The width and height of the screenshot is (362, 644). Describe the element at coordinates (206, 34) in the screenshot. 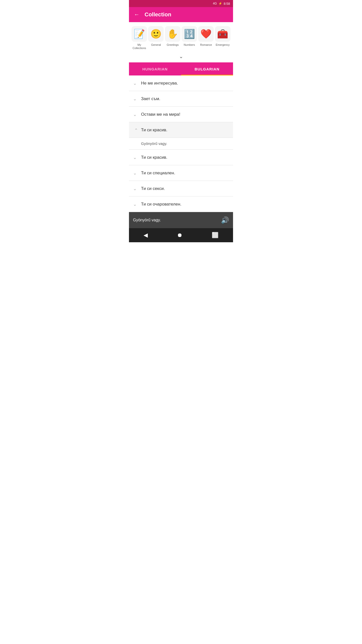

I see `romance-icon: ❤️` at that location.